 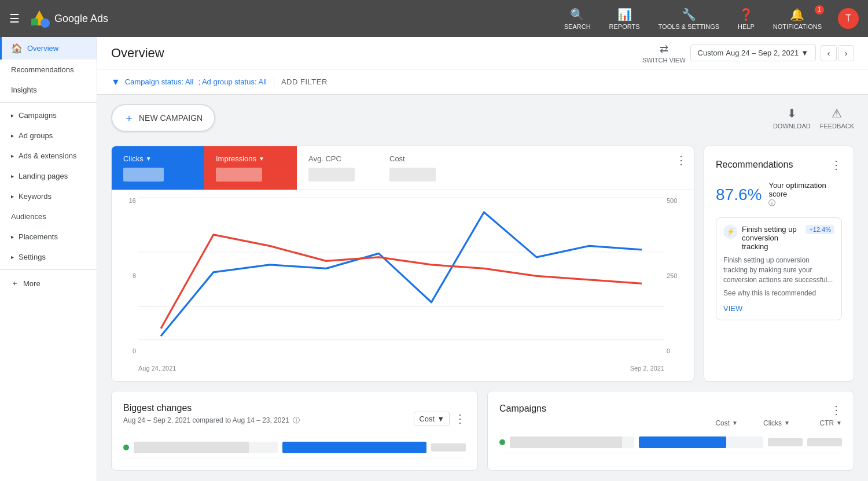 What do you see at coordinates (779, 293) in the screenshot?
I see `rec-item-link: See why this is recommended` at bounding box center [779, 293].